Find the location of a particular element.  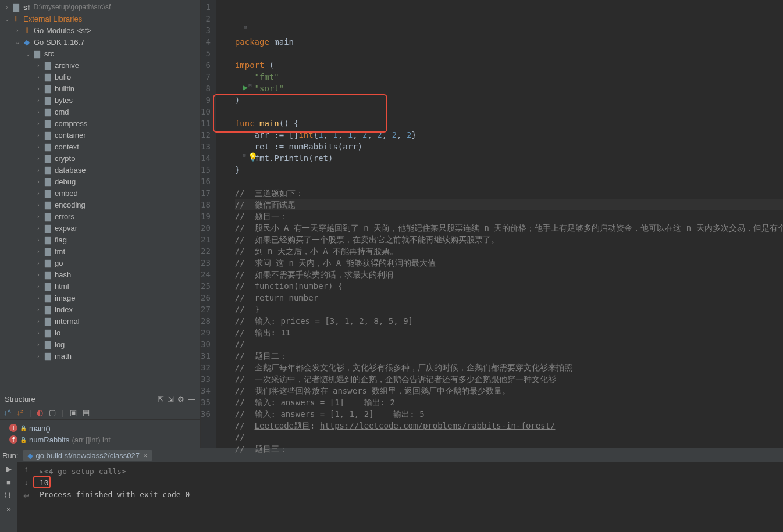

code-line: // 题目一： is located at coordinates (509, 216).